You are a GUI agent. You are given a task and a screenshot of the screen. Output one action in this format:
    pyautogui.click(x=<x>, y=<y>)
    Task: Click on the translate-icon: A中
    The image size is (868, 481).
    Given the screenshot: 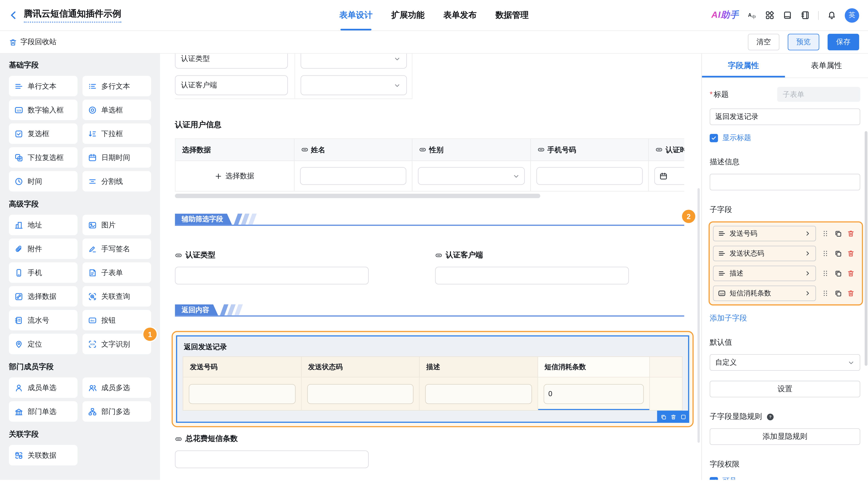 What is the action you would take?
    pyautogui.click(x=752, y=15)
    